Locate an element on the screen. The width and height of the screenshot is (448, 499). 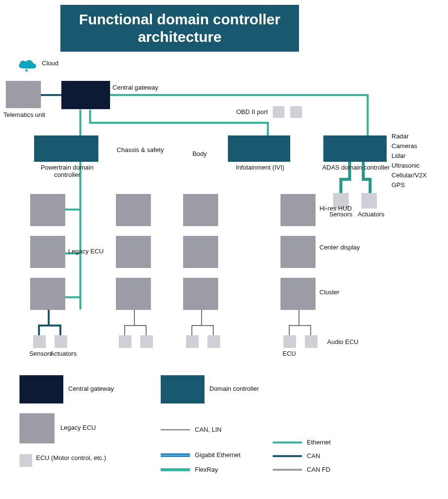
node-ecu-c1r2 is located at coordinates (48, 252).